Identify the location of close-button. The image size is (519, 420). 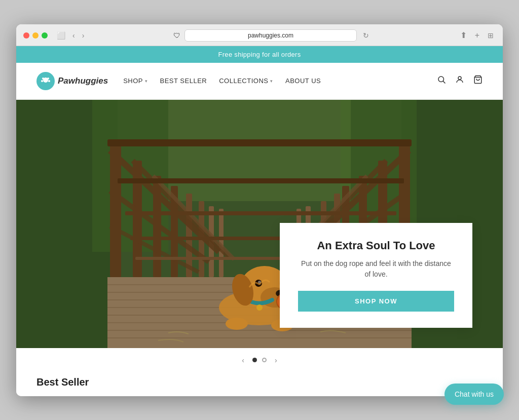
(26, 35).